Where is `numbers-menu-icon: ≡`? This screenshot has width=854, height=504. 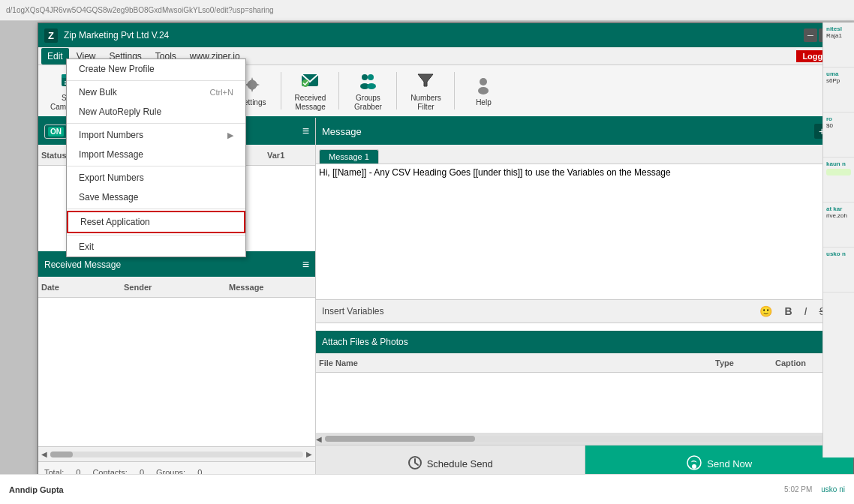 numbers-menu-icon: ≡ is located at coordinates (306, 131).